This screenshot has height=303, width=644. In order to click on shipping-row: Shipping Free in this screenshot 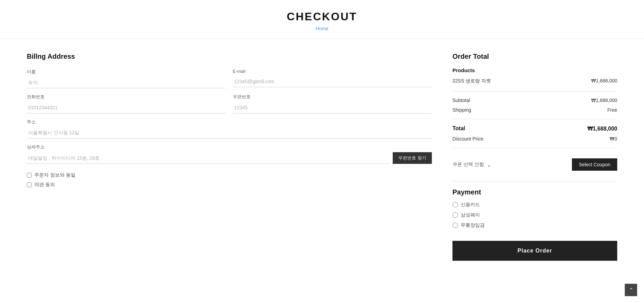, I will do `click(535, 110)`.